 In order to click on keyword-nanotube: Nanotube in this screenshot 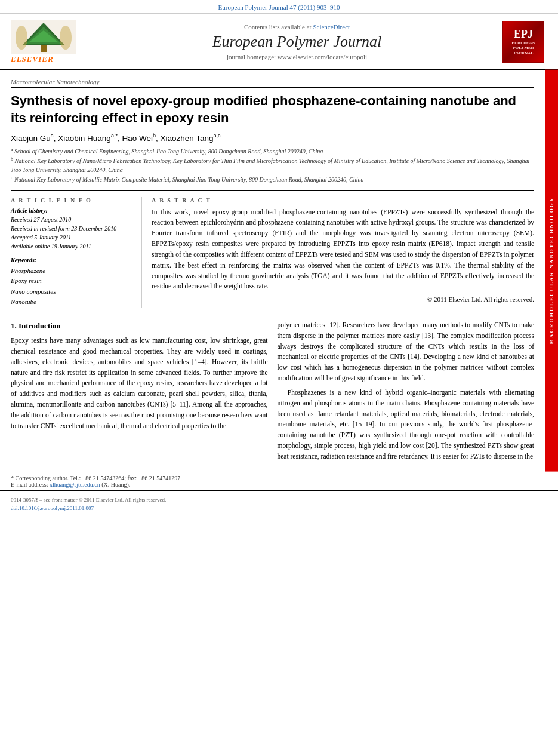, I will do `click(72, 302)`.